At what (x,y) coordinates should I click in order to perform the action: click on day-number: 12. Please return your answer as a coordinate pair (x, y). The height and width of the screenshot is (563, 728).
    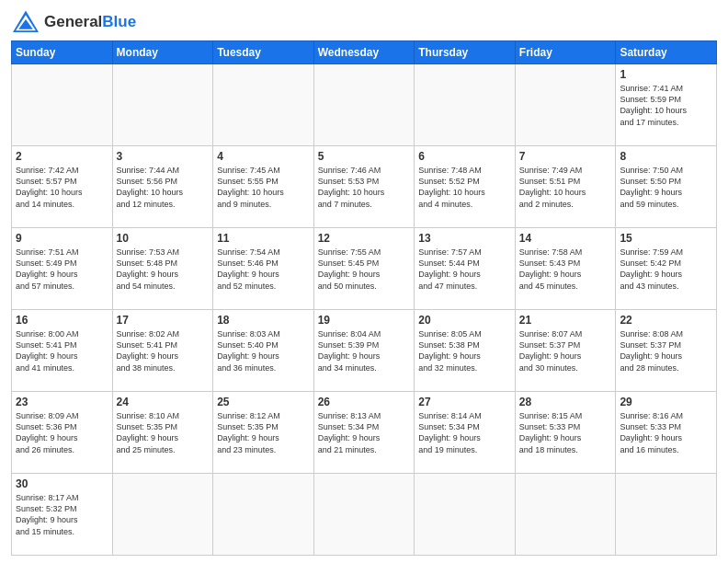
    Looking at the image, I should click on (364, 238).